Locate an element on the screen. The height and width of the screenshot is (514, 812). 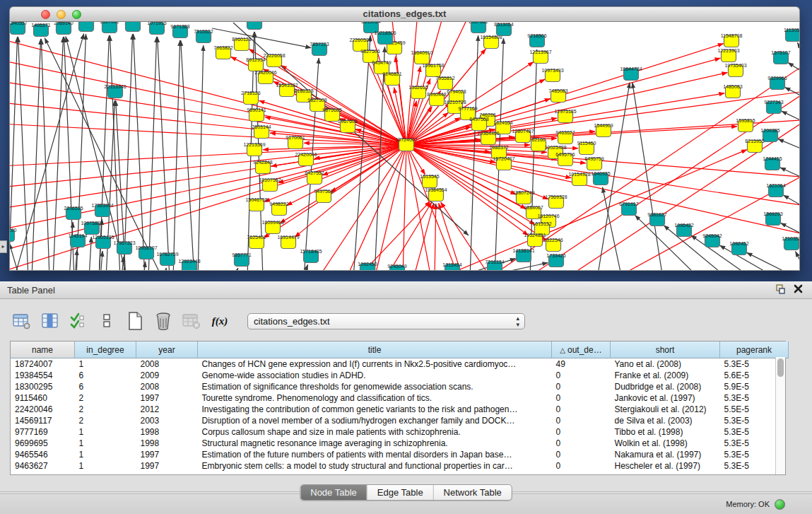
column-header-in_degree: in_degree is located at coordinates (106, 350).